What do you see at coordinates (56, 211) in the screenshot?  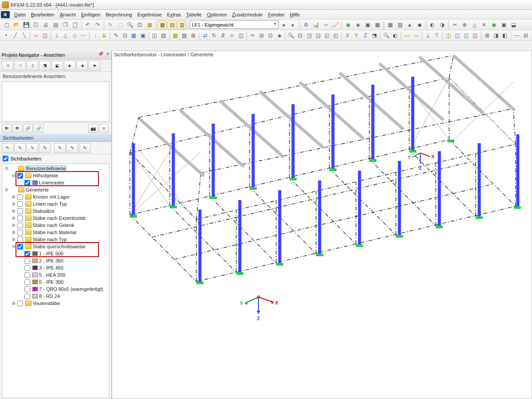 I see `tree-gen-item-2: ⊞Stabsätze` at bounding box center [56, 211].